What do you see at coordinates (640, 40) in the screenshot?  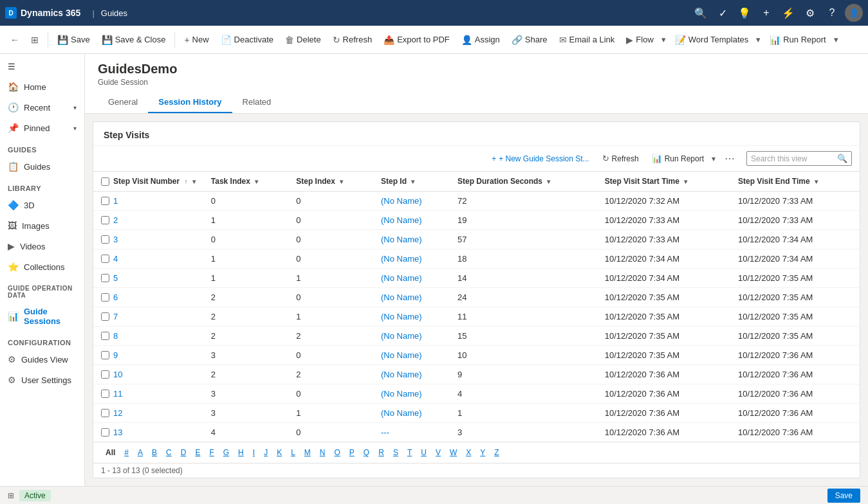 I see `flow-button: ▶ Flow` at bounding box center [640, 40].